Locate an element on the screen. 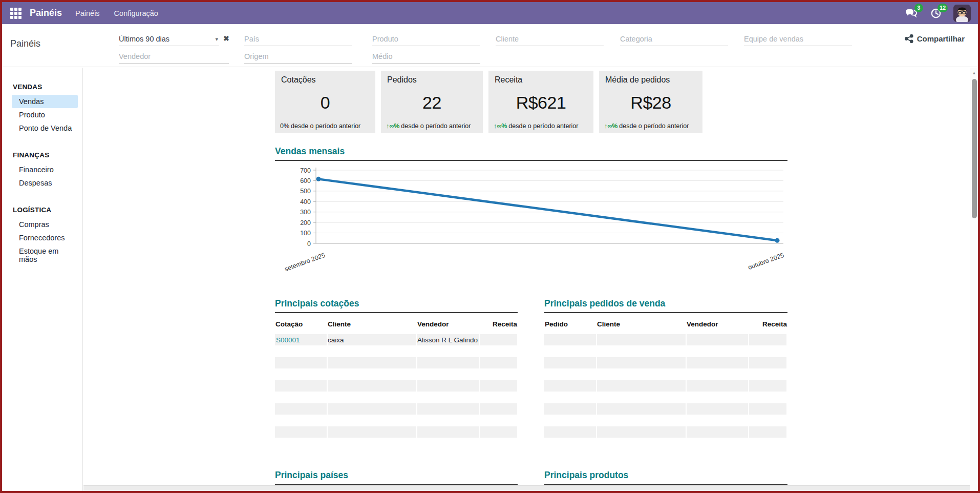  horizontal-scrollbar is located at coordinates (526, 488).